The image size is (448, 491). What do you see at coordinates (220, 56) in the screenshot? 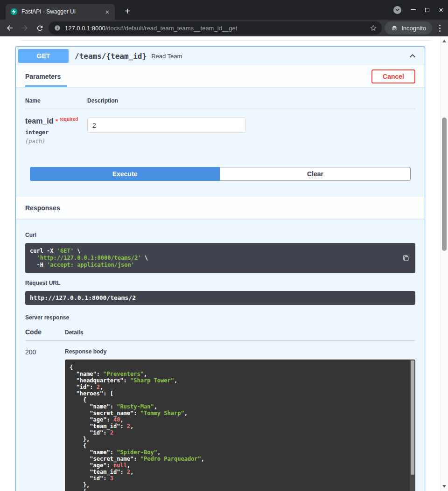
I see `opblock-summary: GET /teams/{team_id} Read Team` at bounding box center [220, 56].